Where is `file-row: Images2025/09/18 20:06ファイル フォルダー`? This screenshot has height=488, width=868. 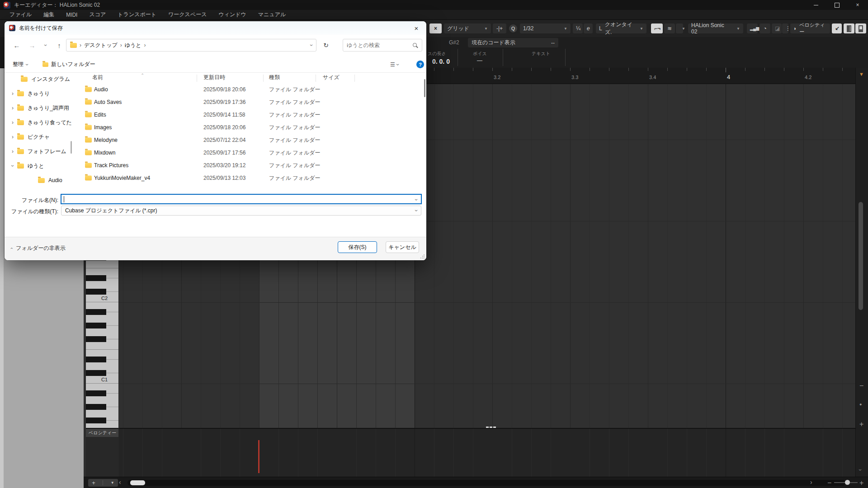 file-row: Images2025/09/18 20:06ファイル フォルダー is located at coordinates (250, 127).